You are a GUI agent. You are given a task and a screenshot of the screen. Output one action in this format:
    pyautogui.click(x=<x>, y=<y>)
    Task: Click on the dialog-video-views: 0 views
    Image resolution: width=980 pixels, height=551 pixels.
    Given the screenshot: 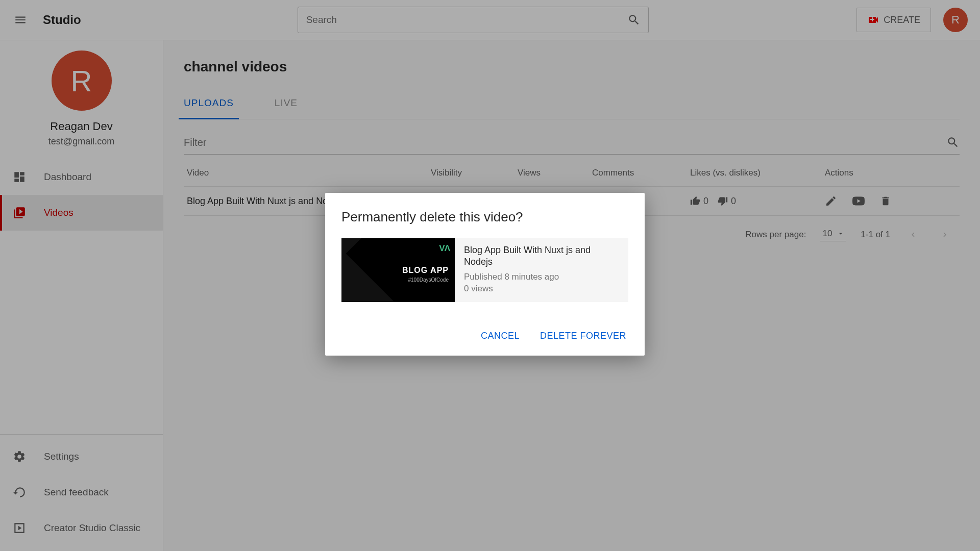 What is the action you would take?
    pyautogui.click(x=542, y=289)
    